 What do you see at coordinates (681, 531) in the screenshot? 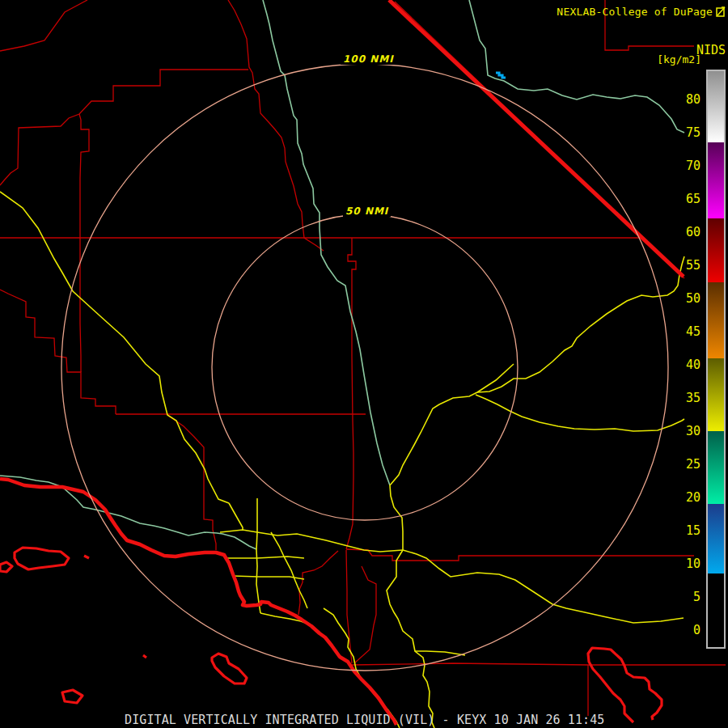
I see `colorbar-tick: 15` at bounding box center [681, 531].